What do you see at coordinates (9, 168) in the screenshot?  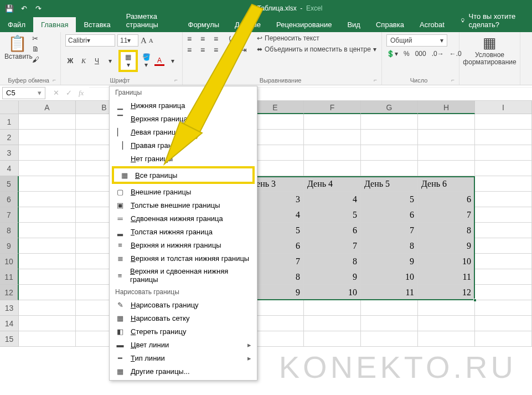 I see `row-header: 4` at bounding box center [9, 168].